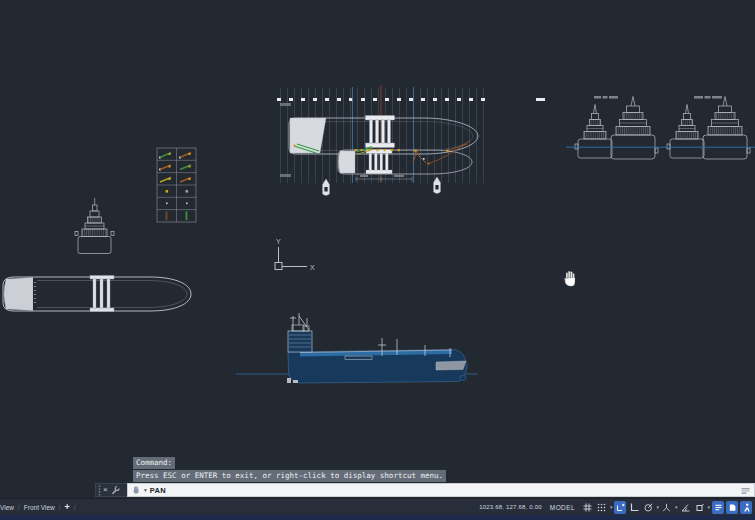  What do you see at coordinates (18, 294) in the screenshot?
I see `bow-fill` at bounding box center [18, 294].